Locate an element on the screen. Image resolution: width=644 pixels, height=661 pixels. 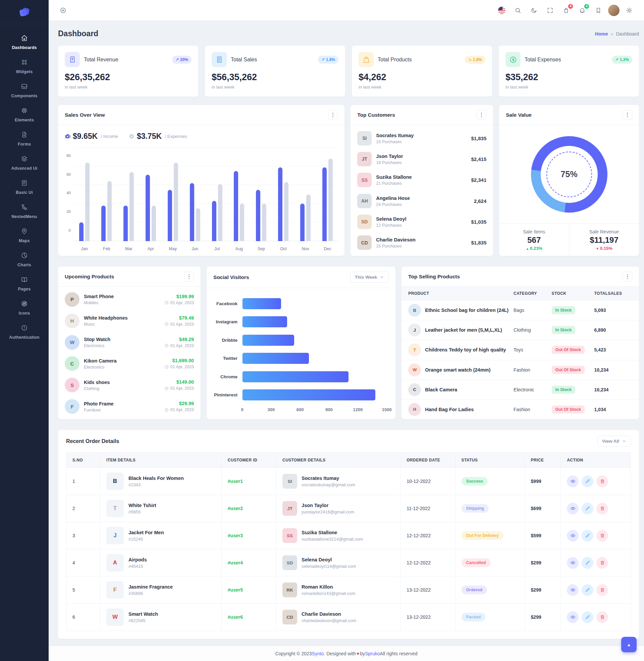
trash-icon is located at coordinates (602, 563).